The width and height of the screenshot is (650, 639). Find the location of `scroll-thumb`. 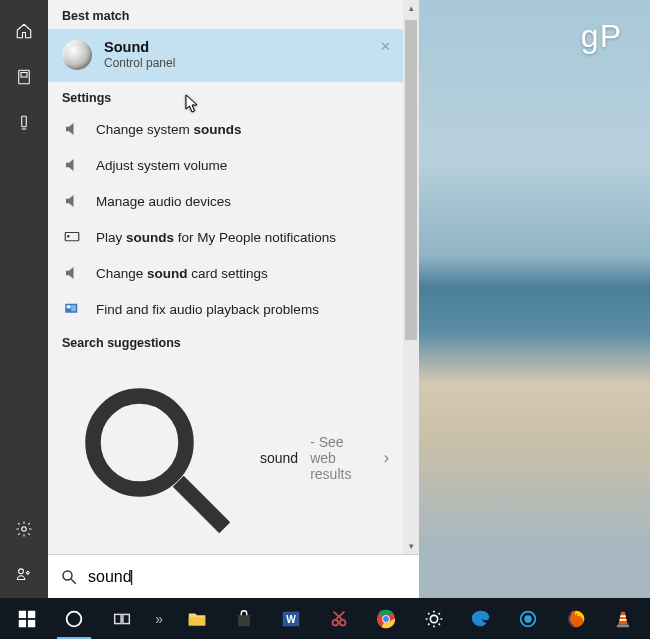

scroll-thumb is located at coordinates (411, 180).